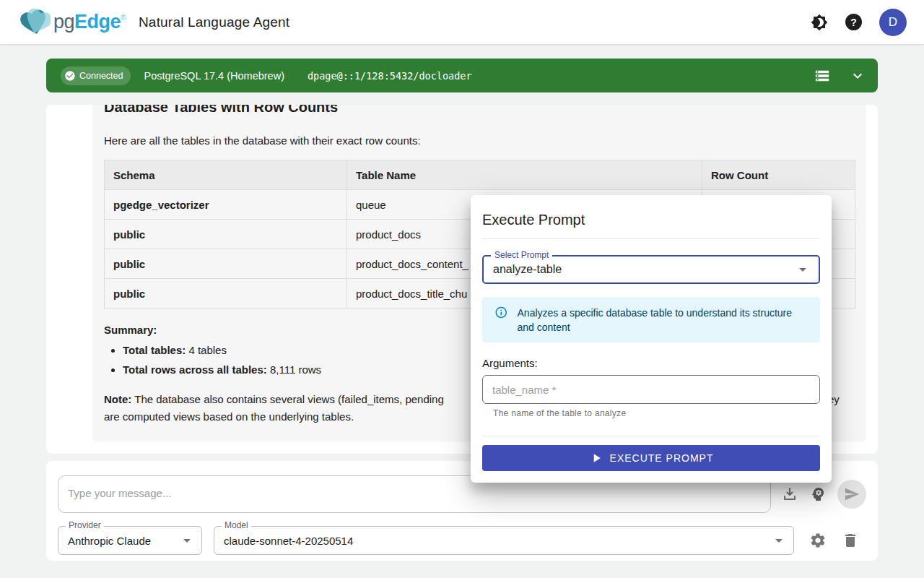 This screenshot has height=578, width=924. What do you see at coordinates (779, 175) in the screenshot?
I see `column-header-row-count: Row Count` at bounding box center [779, 175].